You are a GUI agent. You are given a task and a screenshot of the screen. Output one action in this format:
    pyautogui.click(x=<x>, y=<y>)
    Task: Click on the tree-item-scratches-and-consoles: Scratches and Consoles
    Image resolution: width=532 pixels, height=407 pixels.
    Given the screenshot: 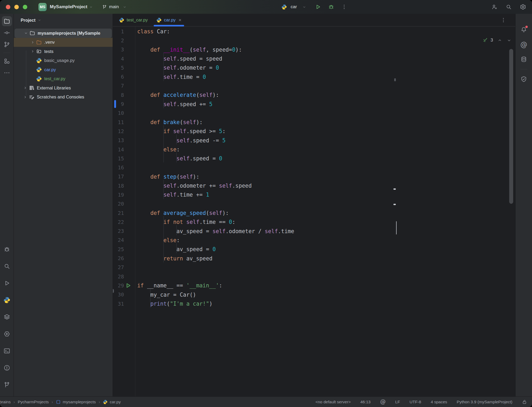 What is the action you would take?
    pyautogui.click(x=63, y=97)
    